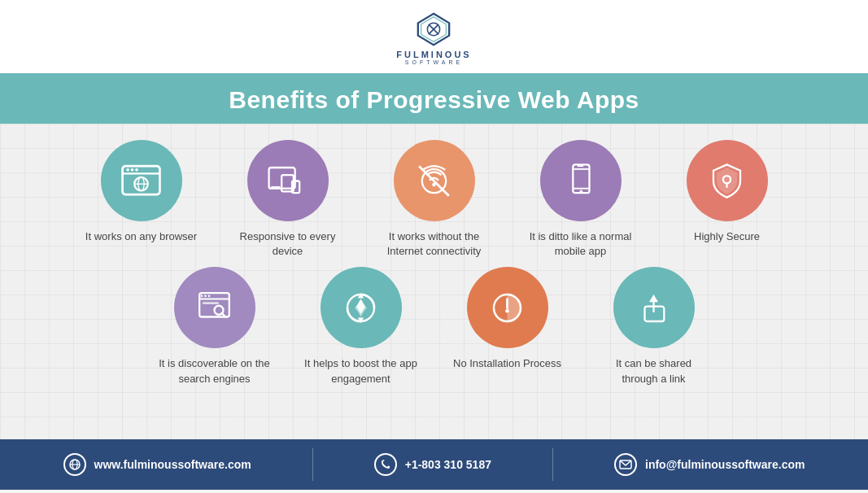 This screenshot has width=868, height=493. I want to click on website-text: www.fulminoussoftware.com, so click(172, 465).